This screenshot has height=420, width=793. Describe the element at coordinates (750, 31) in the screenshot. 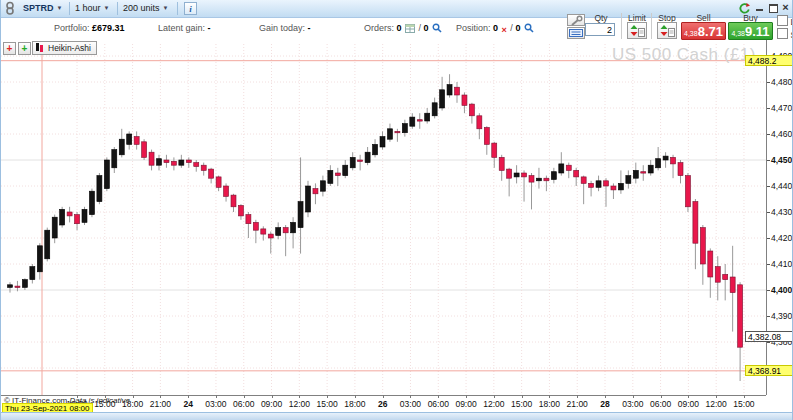

I see `buy-button: 4,389.11` at that location.